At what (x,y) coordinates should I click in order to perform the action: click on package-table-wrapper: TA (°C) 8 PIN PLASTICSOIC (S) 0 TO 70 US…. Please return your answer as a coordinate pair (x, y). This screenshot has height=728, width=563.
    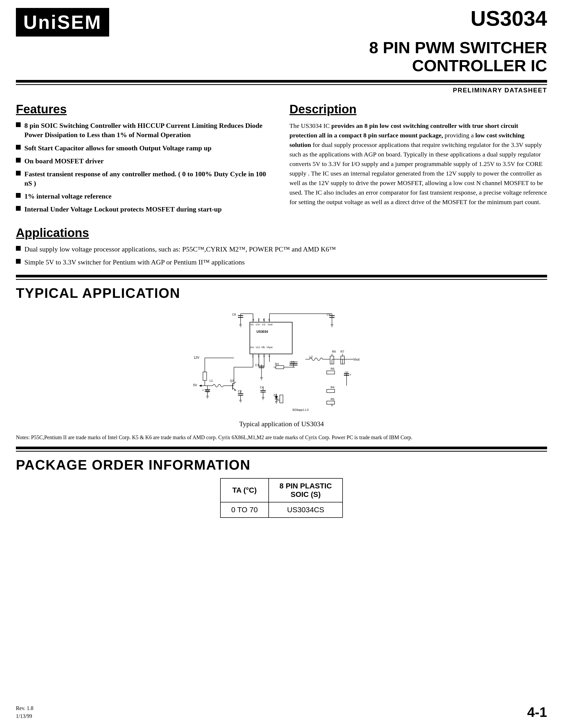
    Looking at the image, I should click on (282, 498).